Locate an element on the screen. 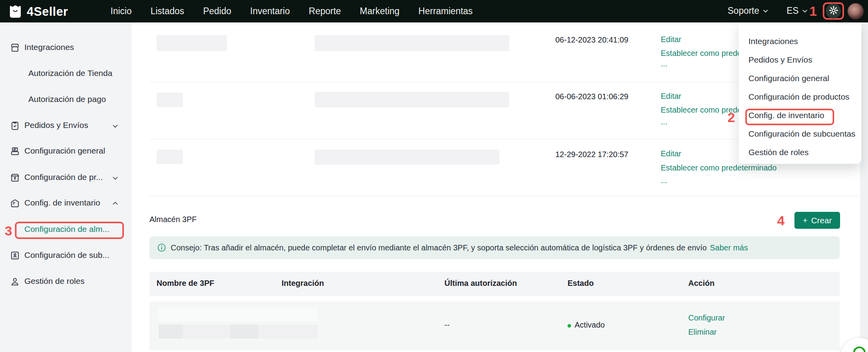  tip-text: Consejo: Tras añadir el almacén, puede c… is located at coordinates (439, 248).